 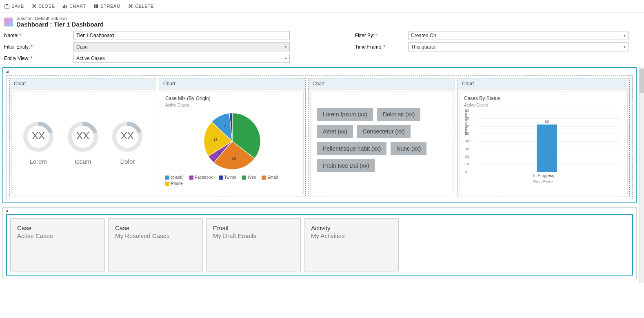 What do you see at coordinates (83, 162) in the screenshot?
I see `donut-label: Ipsum` at bounding box center [83, 162].